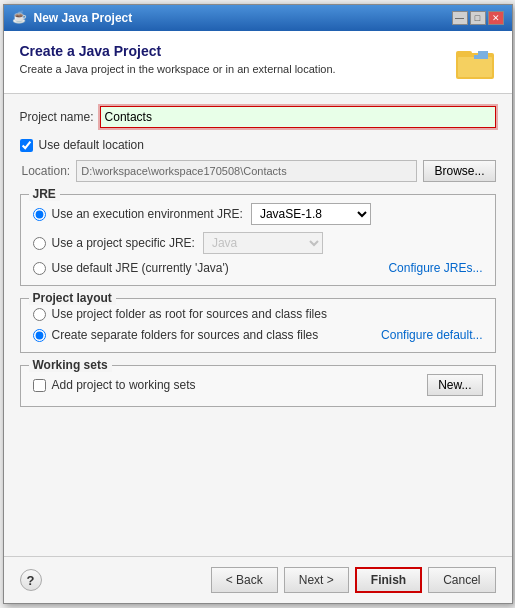 The image size is (515, 608). What do you see at coordinates (316, 580) in the screenshot?
I see `next-button: Next >` at bounding box center [316, 580].